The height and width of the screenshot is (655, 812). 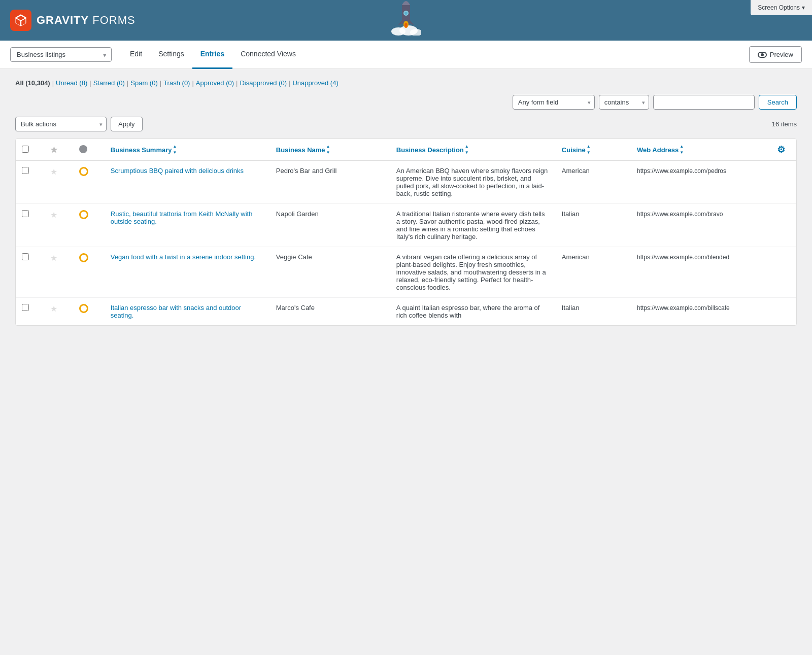 What do you see at coordinates (263, 83) in the screenshot?
I see `filter-disapproved: Disapproved (0)` at bounding box center [263, 83].